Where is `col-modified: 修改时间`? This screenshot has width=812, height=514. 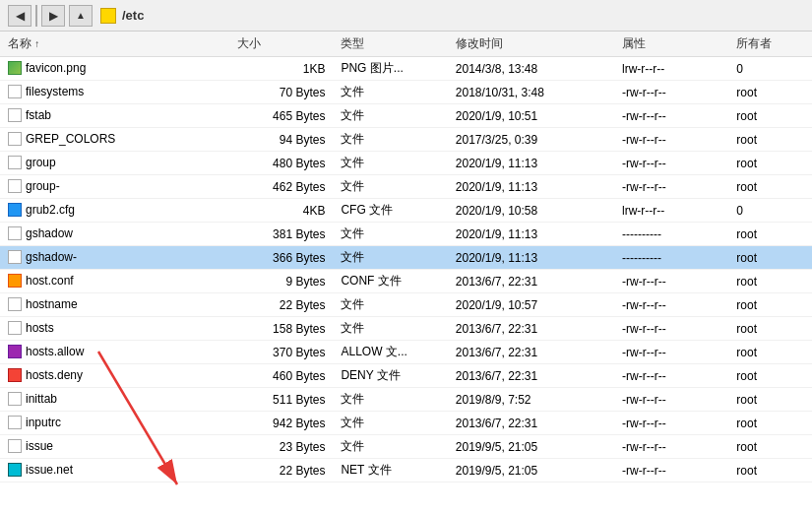
col-modified: 修改时间 is located at coordinates (531, 44).